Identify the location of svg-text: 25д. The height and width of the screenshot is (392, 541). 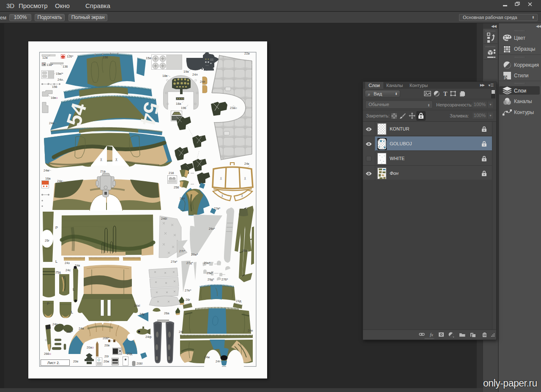
(58, 272).